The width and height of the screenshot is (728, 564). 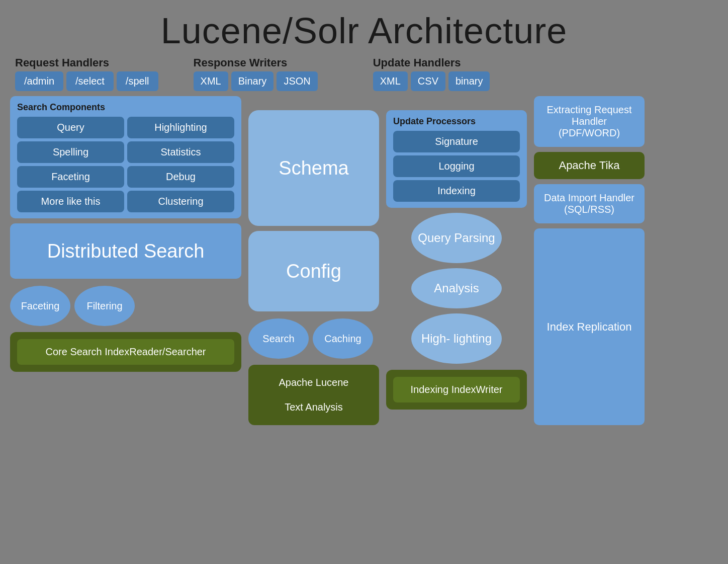 I want to click on middle-ellipses-row: Search Caching, so click(x=314, y=339).